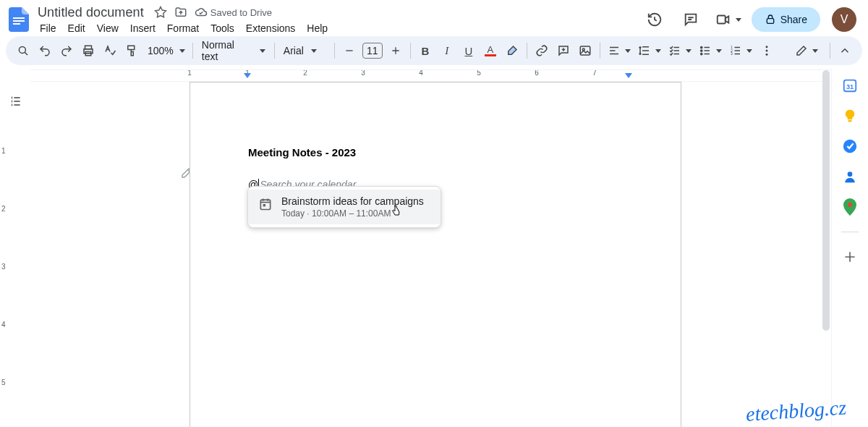 Image resolution: width=868 pixels, height=427 pixels. Describe the element at coordinates (850, 146) in the screenshot. I see `tasks-app-icon` at that location.